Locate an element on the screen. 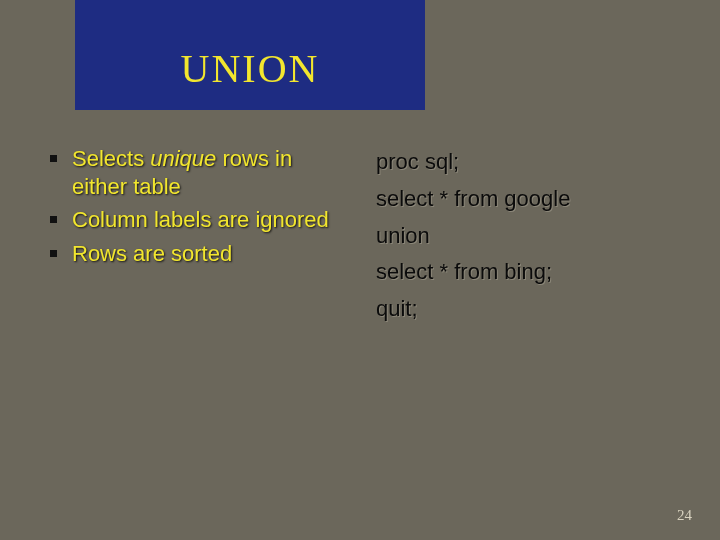 The width and height of the screenshot is (720, 540). right-column: proc sql; select * from google union sel… is located at coordinates (528, 238).